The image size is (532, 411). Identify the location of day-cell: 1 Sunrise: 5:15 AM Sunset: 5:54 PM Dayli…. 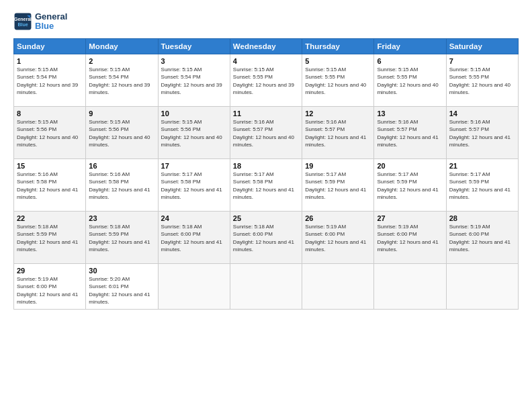
(50, 80).